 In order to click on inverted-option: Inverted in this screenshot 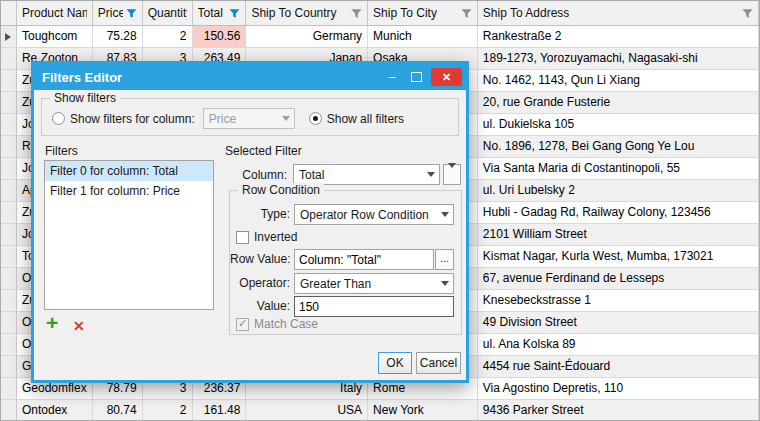, I will do `click(266, 237)`.